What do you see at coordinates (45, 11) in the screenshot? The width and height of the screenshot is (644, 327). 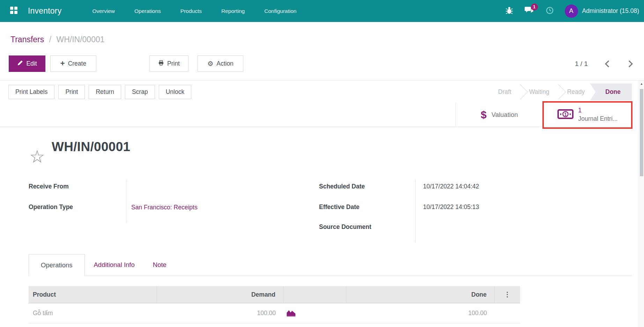 I see `app-name: Inventory` at bounding box center [45, 11].